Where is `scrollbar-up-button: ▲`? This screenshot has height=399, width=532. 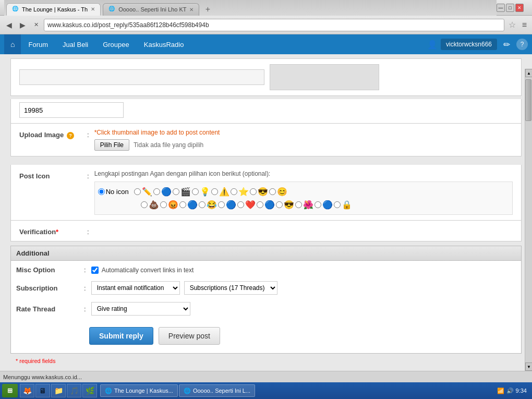
scrollbar-up-button: ▲ is located at coordinates (529, 73).